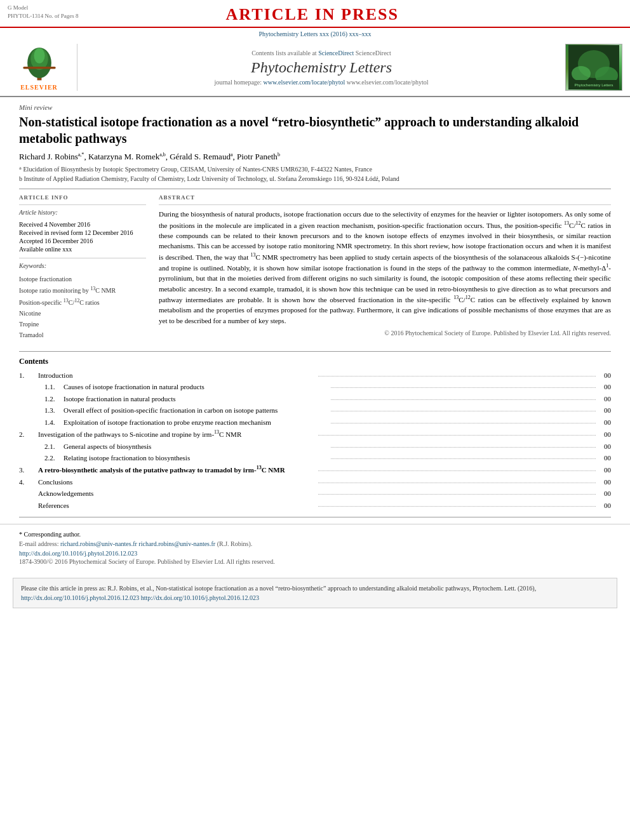  I want to click on journal-homepage: journal homepage: www.elsevier.com/locat…, so click(321, 83).